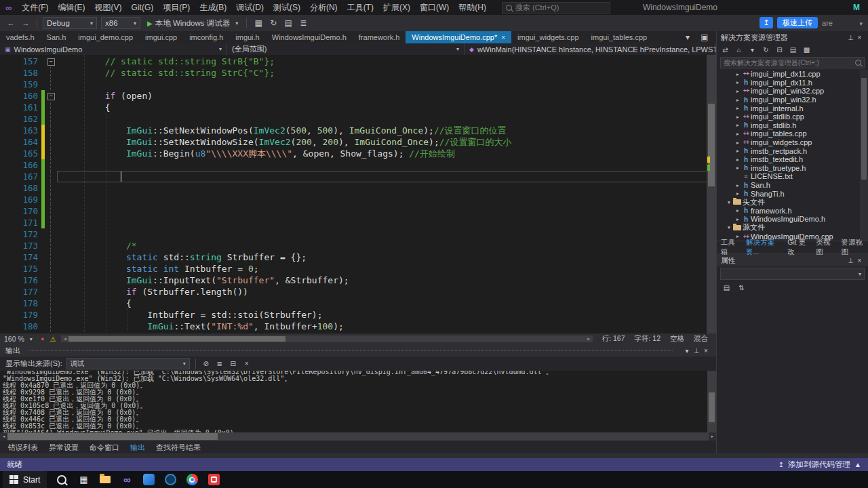 The width and height of the screenshot is (868, 488). Describe the element at coordinates (792, 211) in the screenshot. I see `tree-item: ▸hframework.h` at that location.